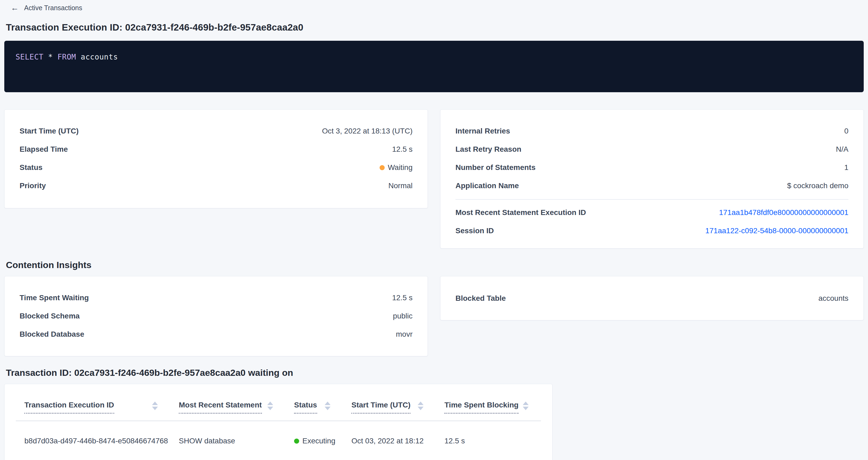 The image size is (868, 460). Describe the element at coordinates (402, 149) in the screenshot. I see `elapsed-time-value: 12.5 s` at that location.